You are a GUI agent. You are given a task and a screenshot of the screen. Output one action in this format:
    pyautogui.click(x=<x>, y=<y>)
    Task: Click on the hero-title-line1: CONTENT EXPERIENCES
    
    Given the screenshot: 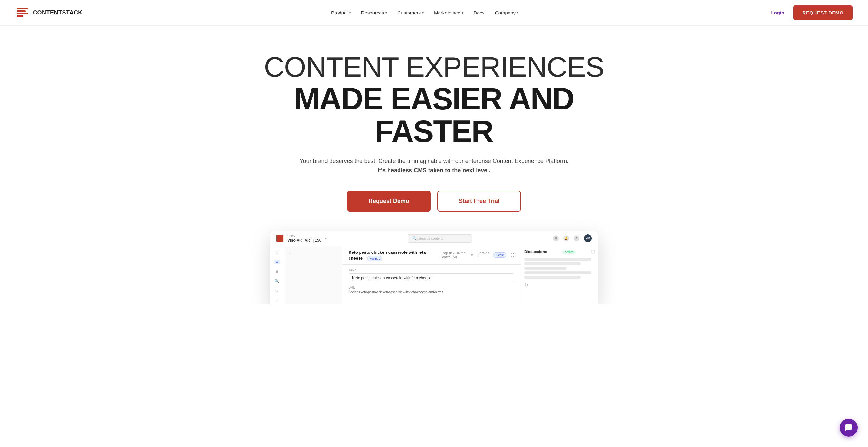 What is the action you would take?
    pyautogui.click(x=434, y=67)
    